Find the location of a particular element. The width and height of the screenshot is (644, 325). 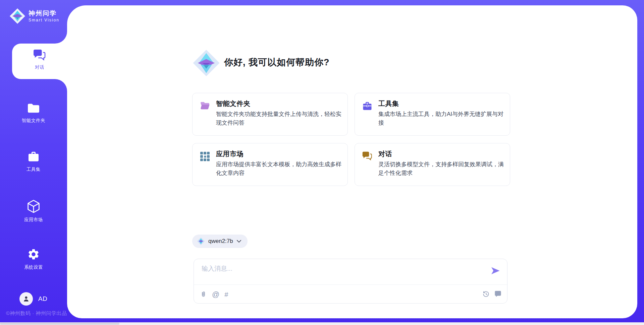

model-selector: qwen2:7b is located at coordinates (220, 241).